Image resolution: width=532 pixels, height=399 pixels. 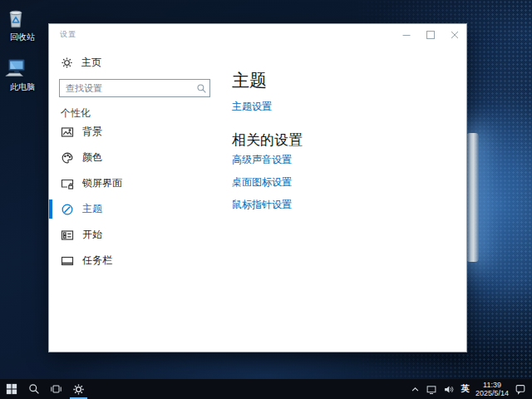 What do you see at coordinates (22, 73) in the screenshot?
I see `desktop-icon-this-pc: 此电脑` at bounding box center [22, 73].